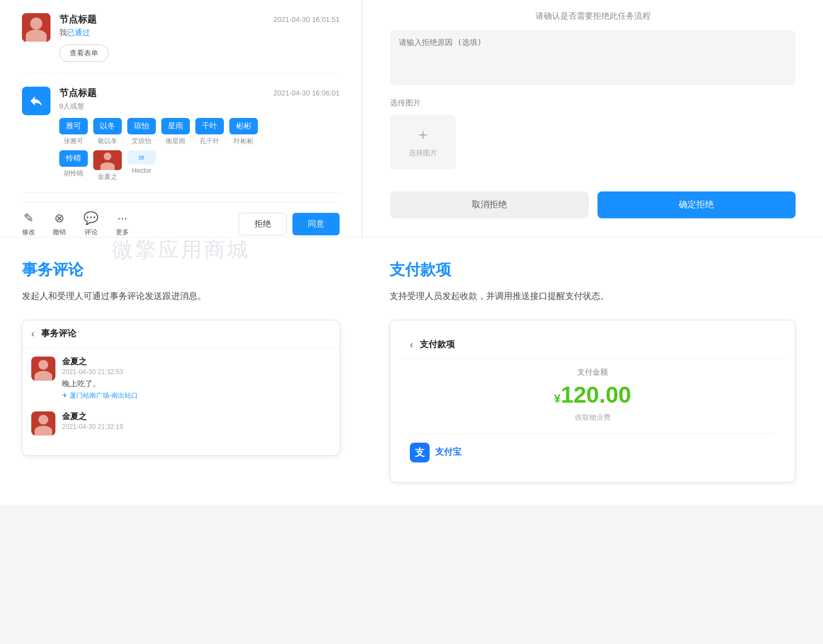 This screenshot has width=823, height=644. Describe the element at coordinates (200, 166) in the screenshot. I see `signer-tags-row2: 怜晴 胡怜晴 金夏之` at that location.